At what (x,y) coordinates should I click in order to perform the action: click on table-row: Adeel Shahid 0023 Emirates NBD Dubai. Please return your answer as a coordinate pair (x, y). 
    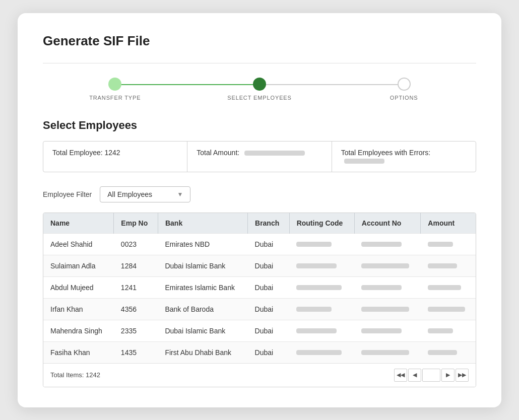
    Looking at the image, I should click on (260, 244).